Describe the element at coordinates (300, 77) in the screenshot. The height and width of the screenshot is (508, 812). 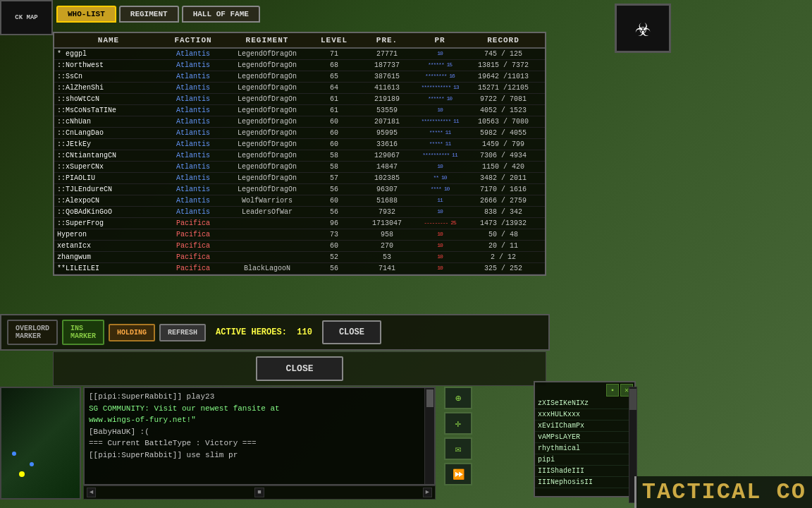
I see `table-row: ::SsCn Atlantis LegendOfDragOn 65 387615…` at that location.